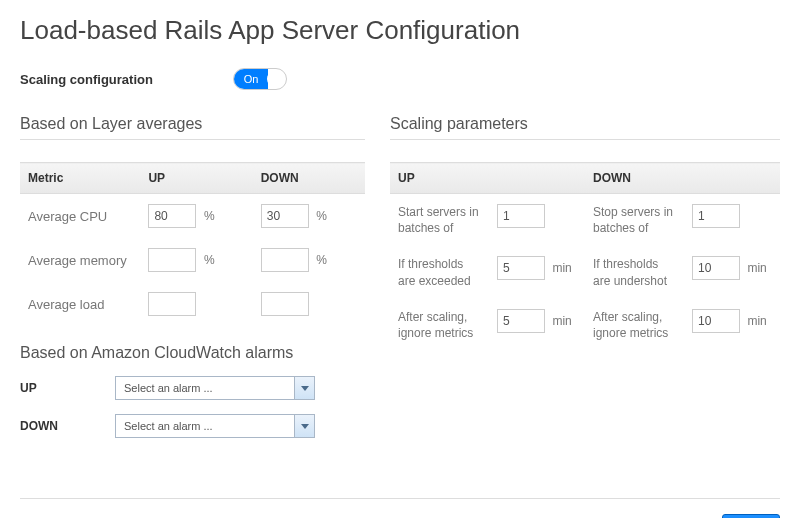 This screenshot has width=800, height=518. I want to click on ignore-metrics-down-input, so click(716, 321).